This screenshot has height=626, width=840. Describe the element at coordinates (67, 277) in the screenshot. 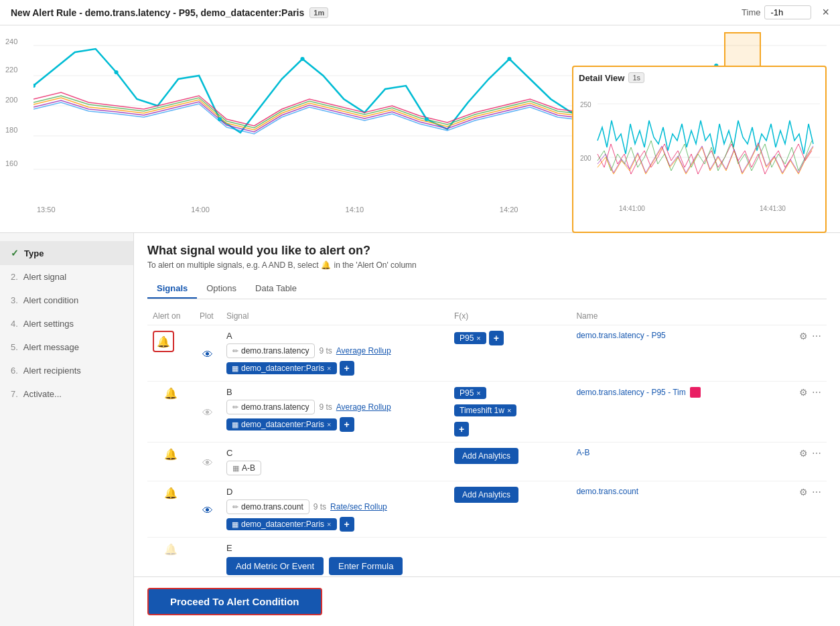

I see `sidebar-item-alert-signal: 2. Alert signal` at that location.